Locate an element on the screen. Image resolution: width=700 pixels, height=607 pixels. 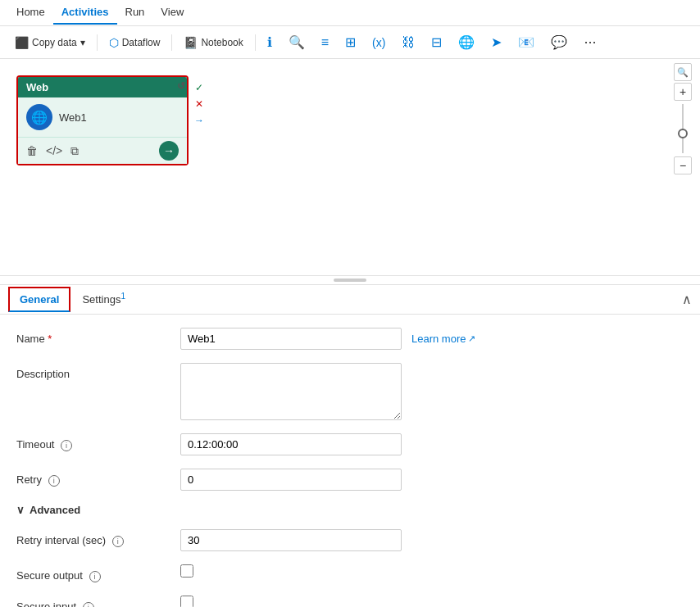
settings-badge: 1 is located at coordinates (123, 297).